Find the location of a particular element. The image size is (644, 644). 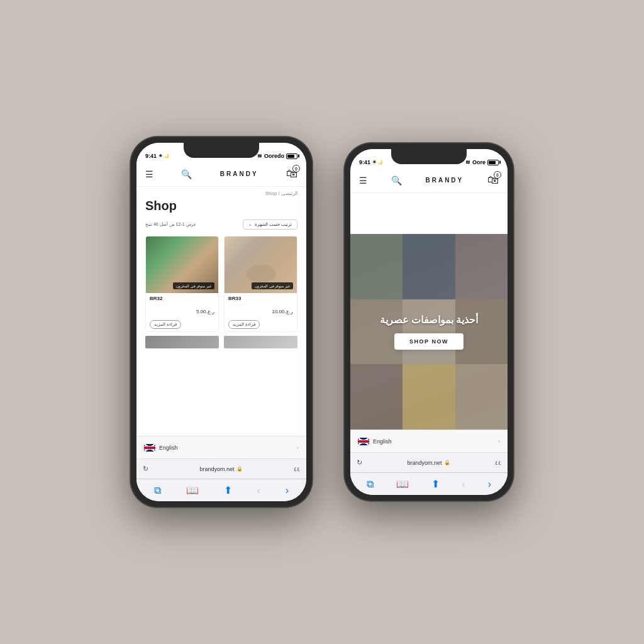

arabic-time-1: ٤٤ is located at coordinates (297, 469).